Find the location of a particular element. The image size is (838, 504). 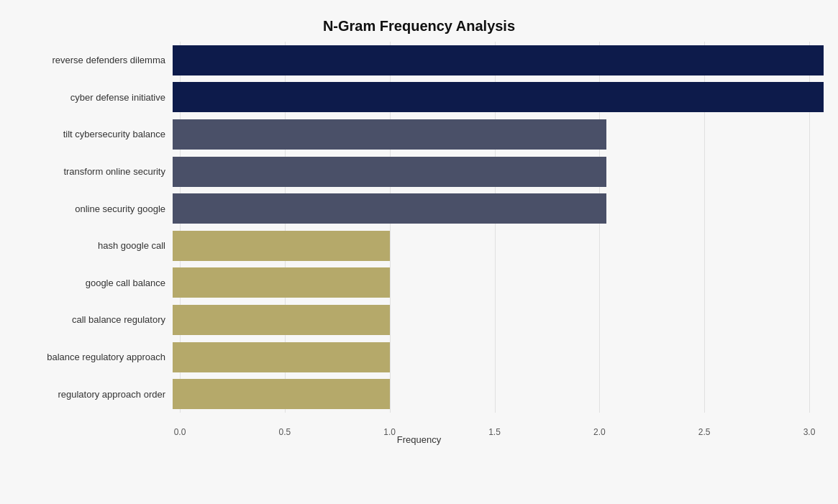

x-axis-label: Frequency is located at coordinates (419, 440).